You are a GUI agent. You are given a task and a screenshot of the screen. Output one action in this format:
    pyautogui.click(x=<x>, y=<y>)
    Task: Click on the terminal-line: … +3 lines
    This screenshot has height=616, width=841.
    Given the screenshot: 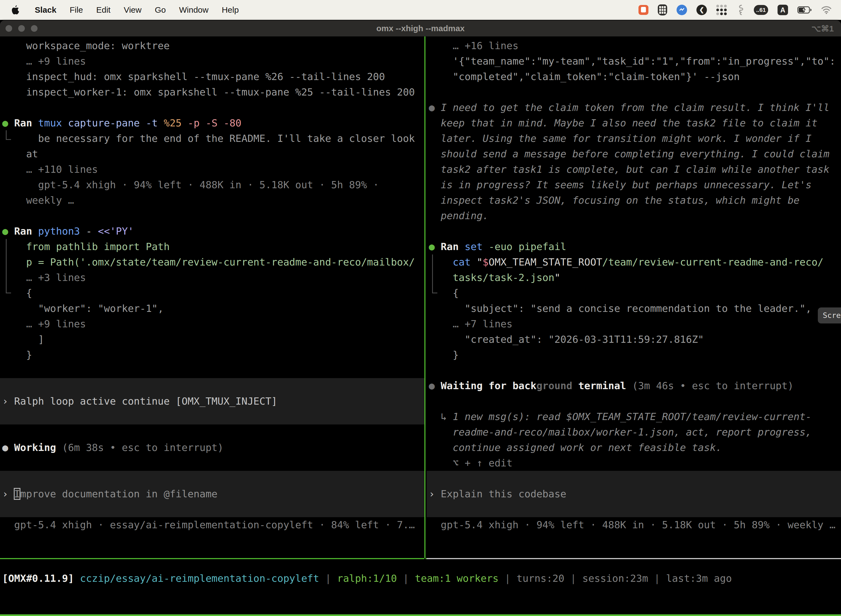 What is the action you would take?
    pyautogui.click(x=212, y=277)
    